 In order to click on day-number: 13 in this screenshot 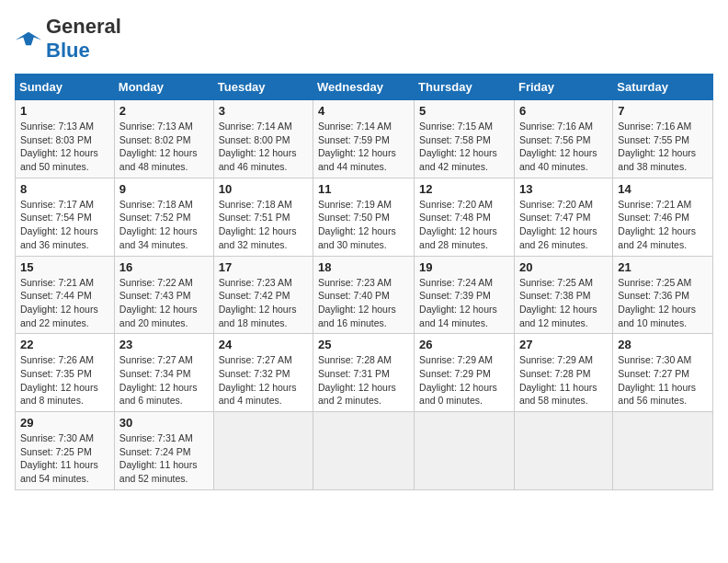, I will do `click(563, 190)`.